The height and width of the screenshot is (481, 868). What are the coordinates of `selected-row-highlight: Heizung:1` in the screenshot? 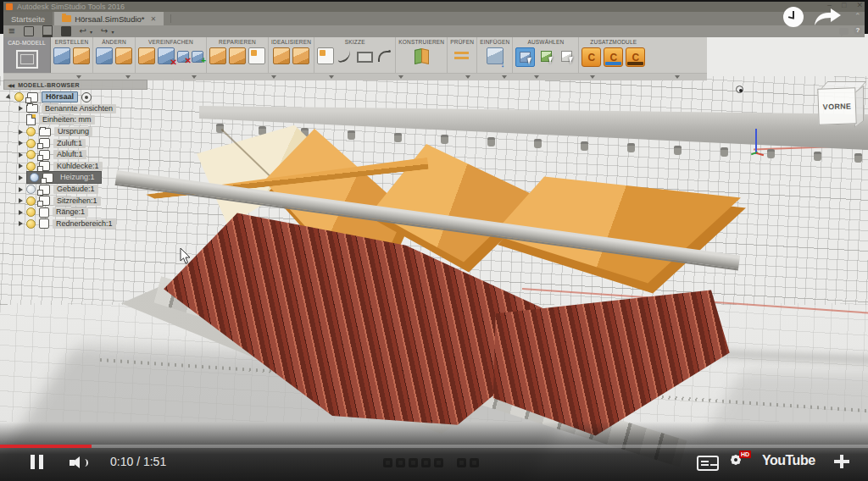 It's located at (64, 178).